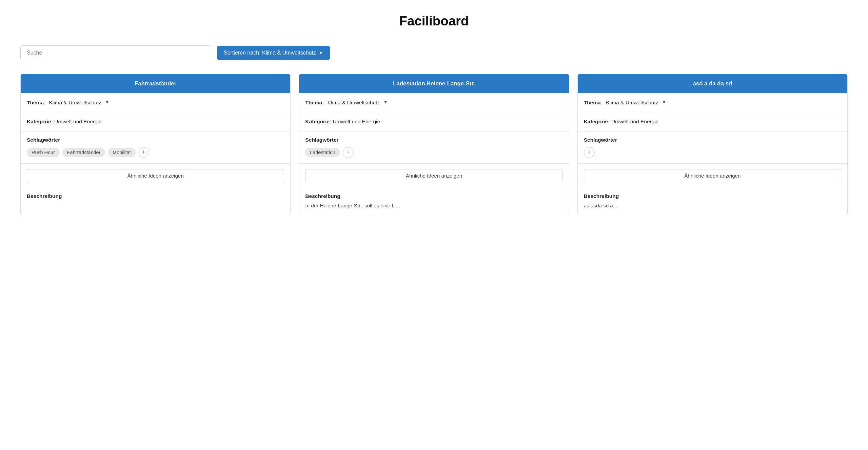  What do you see at coordinates (713, 206) in the screenshot?
I see `card-3-beschreibung-text: as asda sd a ...` at bounding box center [713, 206].